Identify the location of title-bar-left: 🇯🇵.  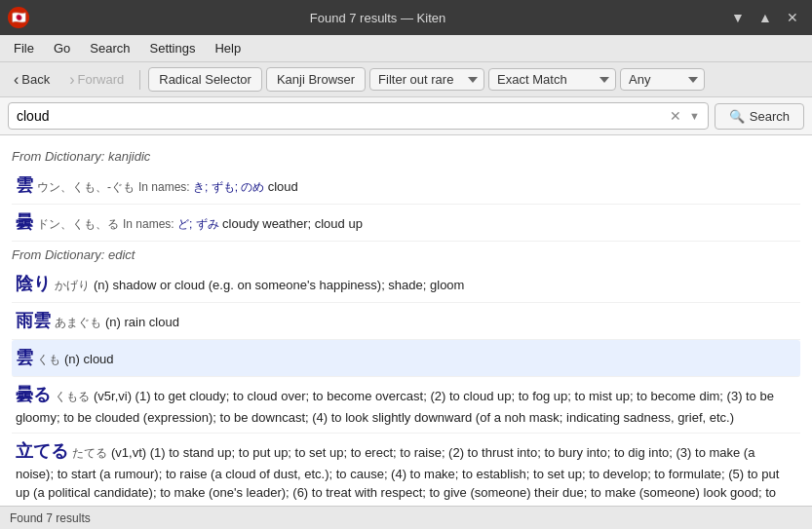
(19, 18).